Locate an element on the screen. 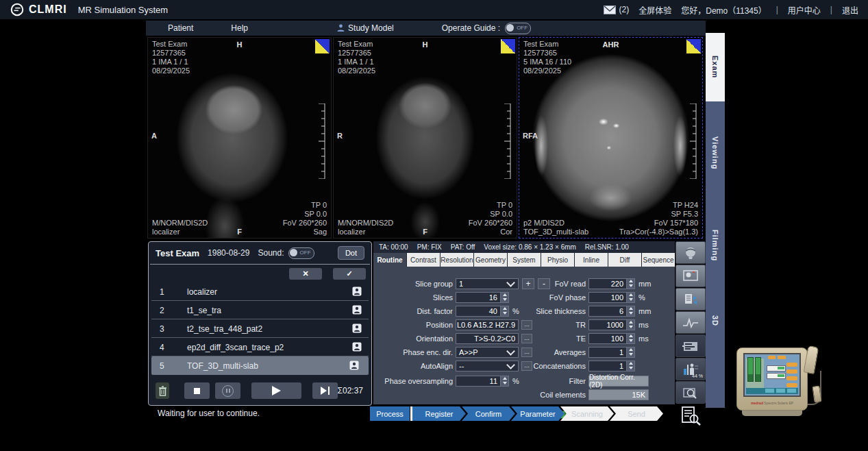 This screenshot has width=868, height=451. orientation-input: T>S-0.2>C0 is located at coordinates (487, 339).